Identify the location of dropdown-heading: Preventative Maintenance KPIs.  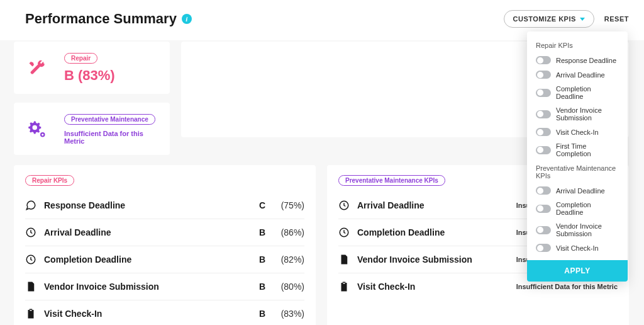
(577, 172).